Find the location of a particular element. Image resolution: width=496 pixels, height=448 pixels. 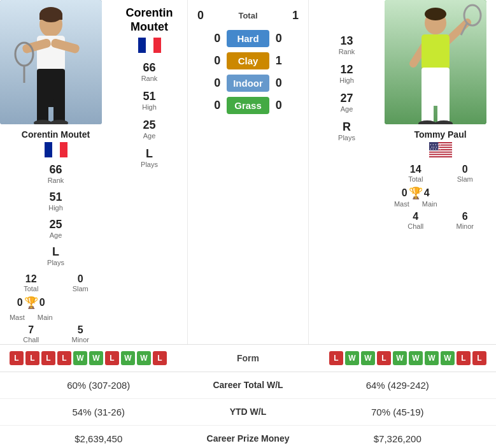

h2h-grass-right: 0 is located at coordinates (279, 106).